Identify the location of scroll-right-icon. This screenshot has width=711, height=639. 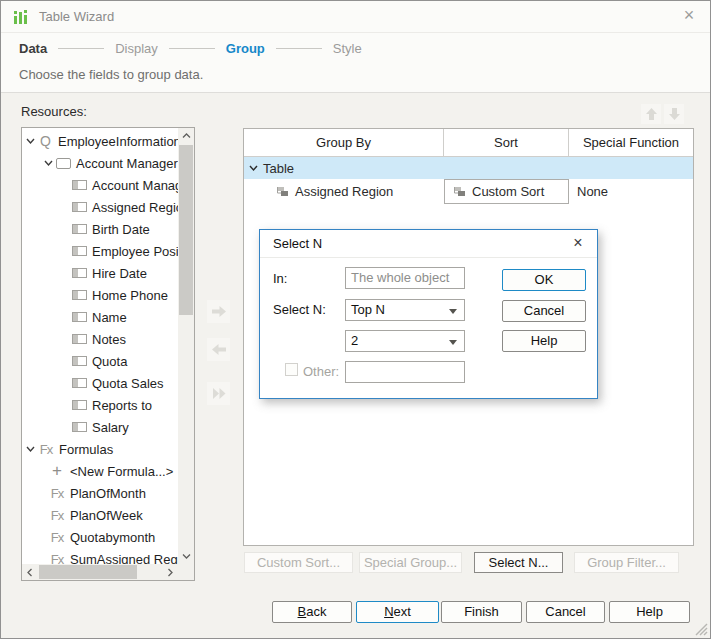
(170, 572).